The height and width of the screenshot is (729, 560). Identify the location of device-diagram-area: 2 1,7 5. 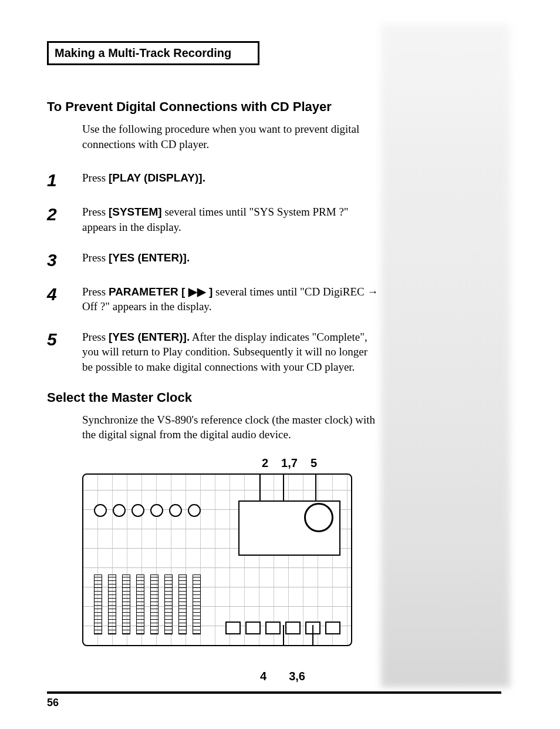
(217, 570).